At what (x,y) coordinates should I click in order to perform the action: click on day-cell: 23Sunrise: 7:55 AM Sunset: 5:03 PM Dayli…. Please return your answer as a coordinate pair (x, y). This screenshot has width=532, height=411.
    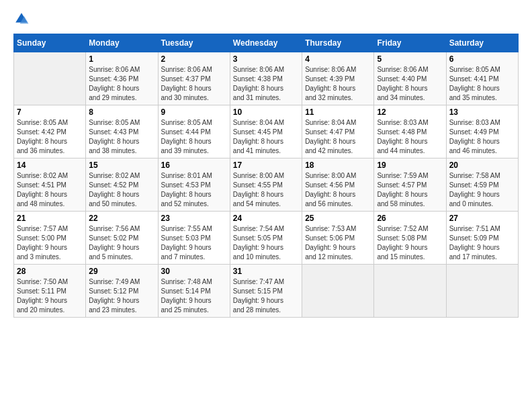
    Looking at the image, I should click on (193, 238).